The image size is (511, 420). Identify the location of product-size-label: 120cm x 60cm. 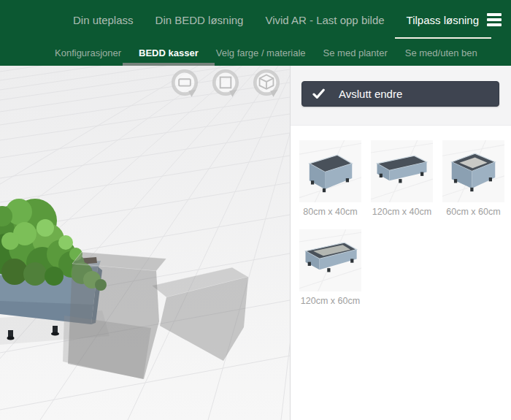
(330, 301).